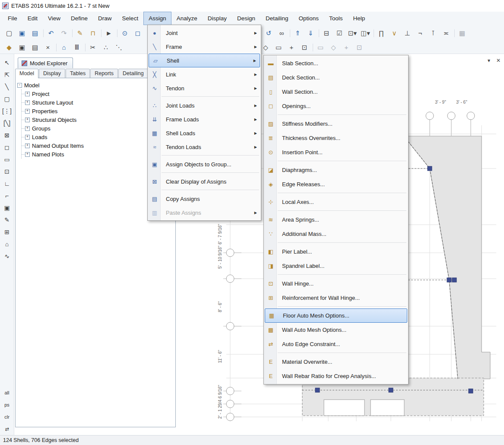 The image size is (504, 445). What do you see at coordinates (359, 18) in the screenshot?
I see `menu-help: Help` at bounding box center [359, 18].